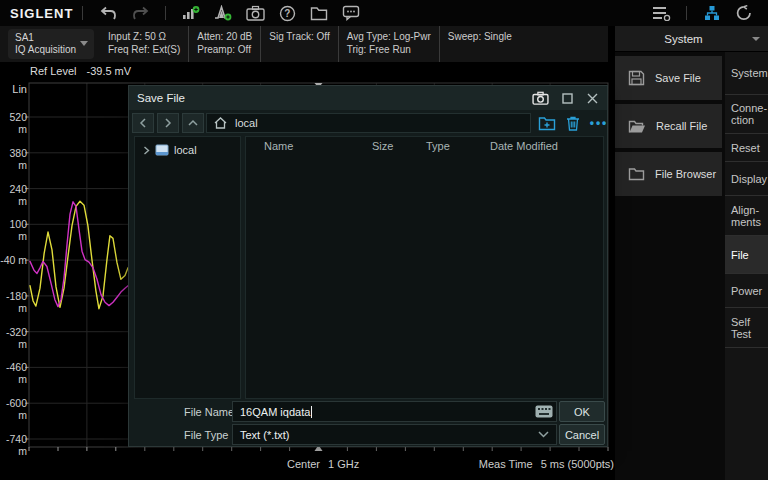 This screenshot has height=480, width=768. What do you see at coordinates (636, 78) in the screenshot?
I see `save-icon` at bounding box center [636, 78].